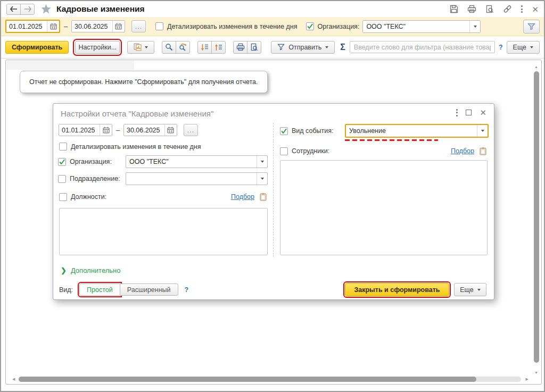  Describe the element at coordinates (270, 379) in the screenshot. I see `horizontal-scrollbar-track` at that location.